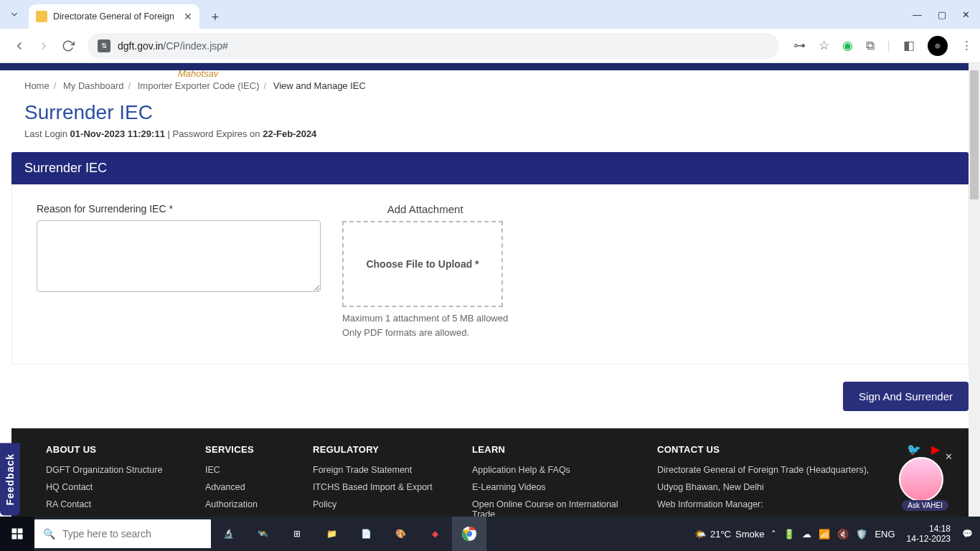 The height and width of the screenshot is (551, 980). Describe the element at coordinates (914, 449) in the screenshot. I see `twitter-icon: 🐦` at that location.